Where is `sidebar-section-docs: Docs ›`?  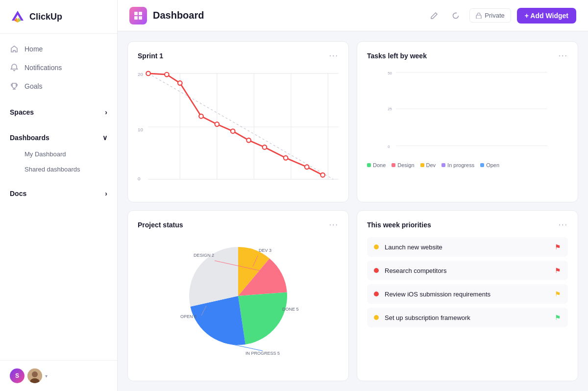 sidebar-section-docs: Docs › is located at coordinates (59, 194).